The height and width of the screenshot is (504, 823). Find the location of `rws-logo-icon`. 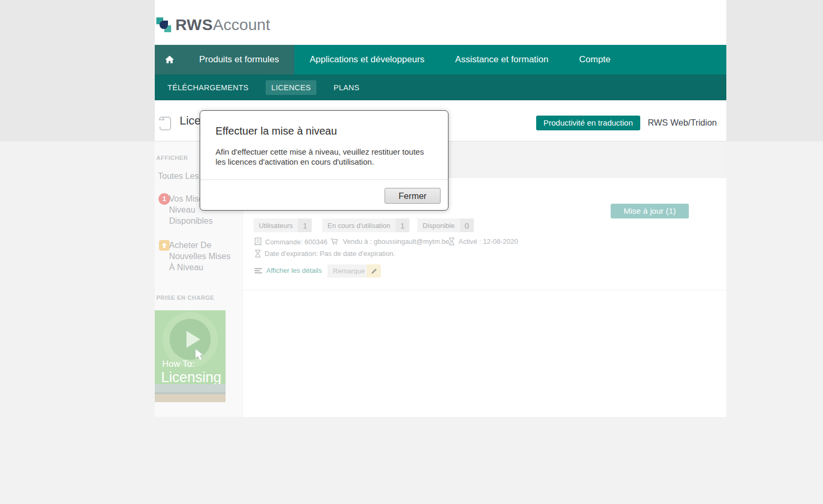

rws-logo-icon is located at coordinates (164, 25).